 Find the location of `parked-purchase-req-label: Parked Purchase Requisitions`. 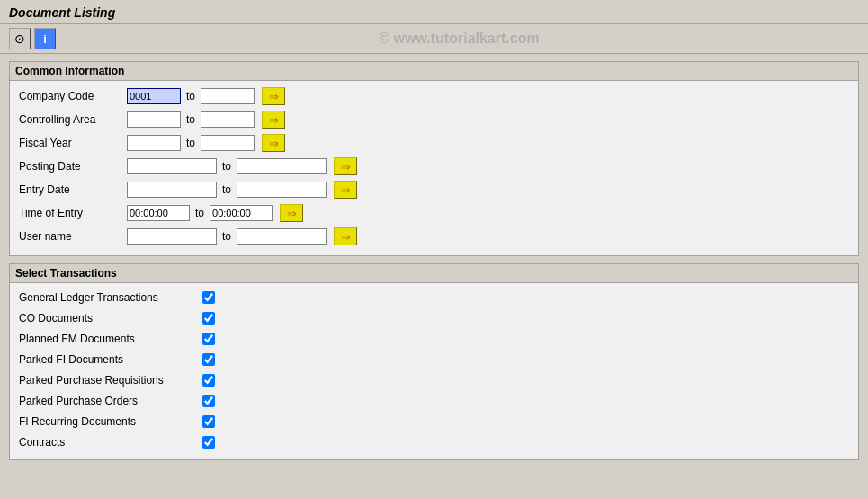

parked-purchase-req-label: Parked Purchase Requisitions is located at coordinates (109, 380).